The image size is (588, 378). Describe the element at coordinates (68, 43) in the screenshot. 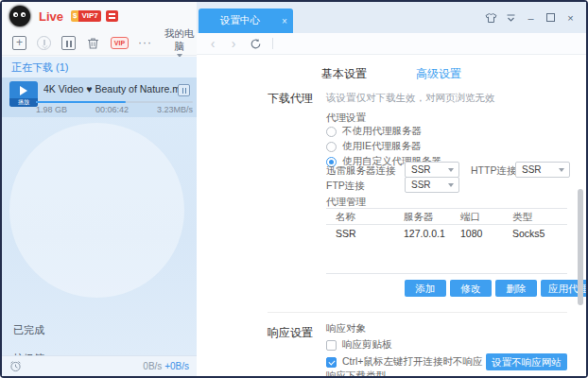

I see `pause-icon` at that location.